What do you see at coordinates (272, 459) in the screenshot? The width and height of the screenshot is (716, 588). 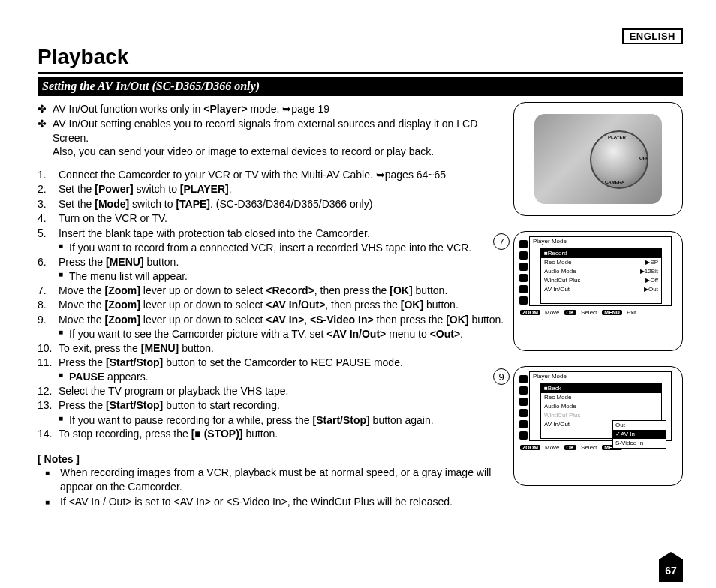 I see `notes-heading: [ Notes ]` at bounding box center [272, 459].